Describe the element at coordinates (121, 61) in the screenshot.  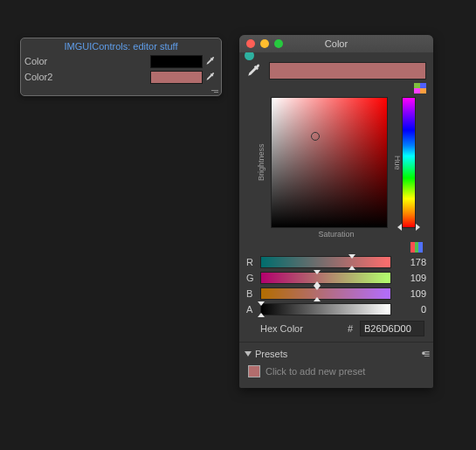
I see `color-field-row: Color` at that location.